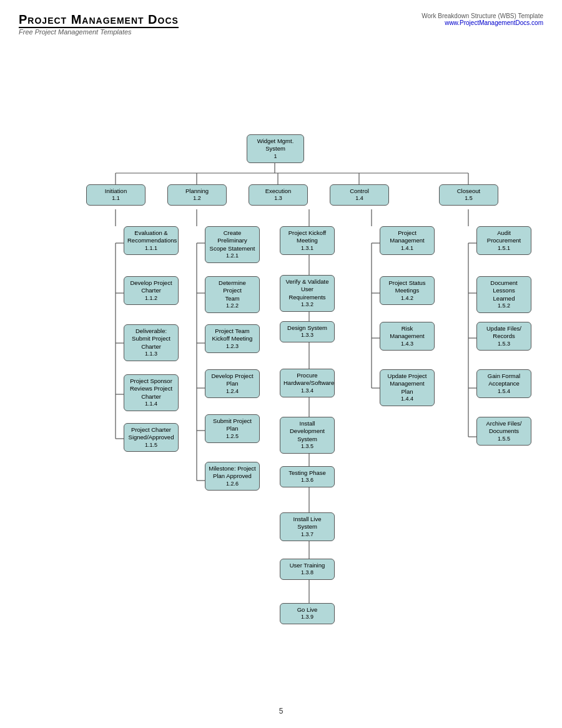  Describe the element at coordinates (307, 383) in the screenshot. I see `node-1-3-4: ProcureHardware/Software 1.3.4` at that location.